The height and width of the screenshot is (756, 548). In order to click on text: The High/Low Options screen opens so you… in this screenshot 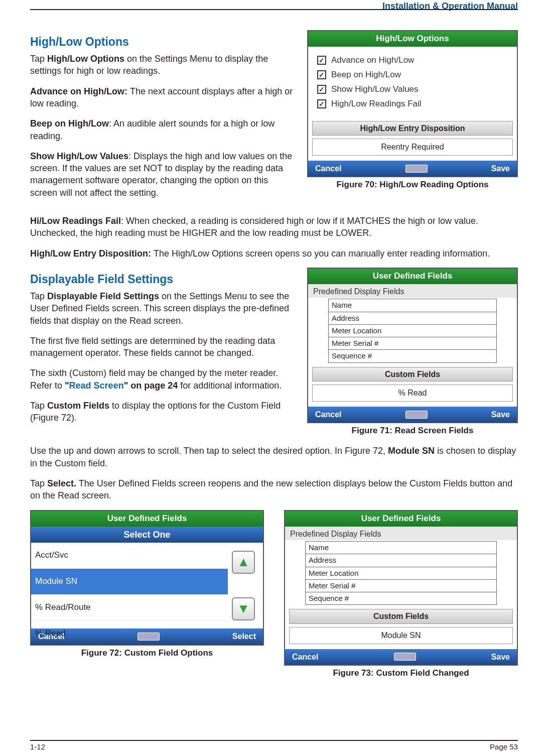, I will do `click(322, 254)`.